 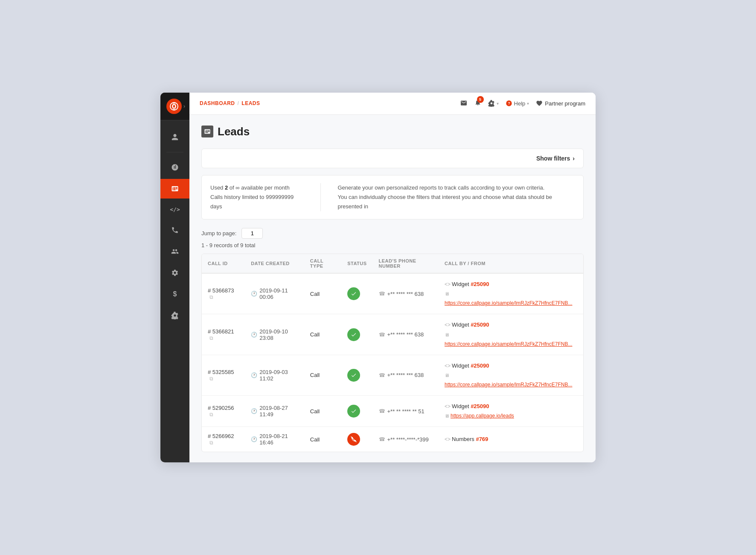 I want to click on phone-number: +** ****-****-*399, so click(x=408, y=440).